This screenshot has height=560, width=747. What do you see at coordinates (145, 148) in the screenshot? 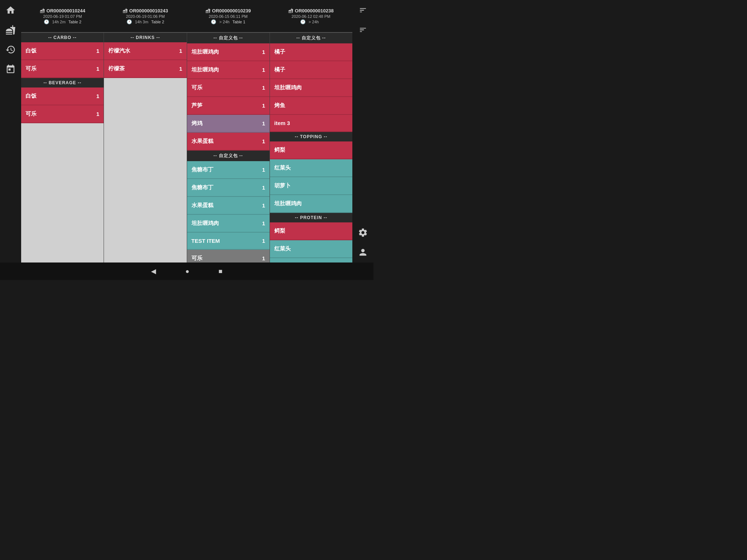
I see `order-column-1: -- DRINKS -- 柠檬汽水1 柠檬茶1` at bounding box center [145, 148].